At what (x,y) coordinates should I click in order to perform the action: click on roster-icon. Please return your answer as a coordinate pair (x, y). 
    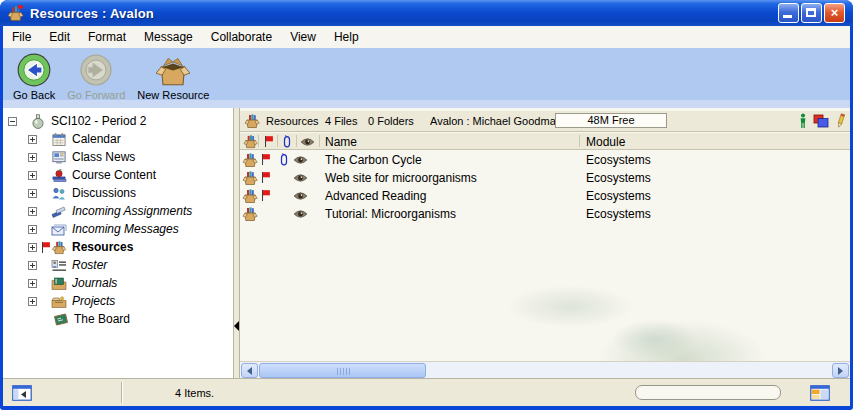
    Looking at the image, I should click on (59, 266).